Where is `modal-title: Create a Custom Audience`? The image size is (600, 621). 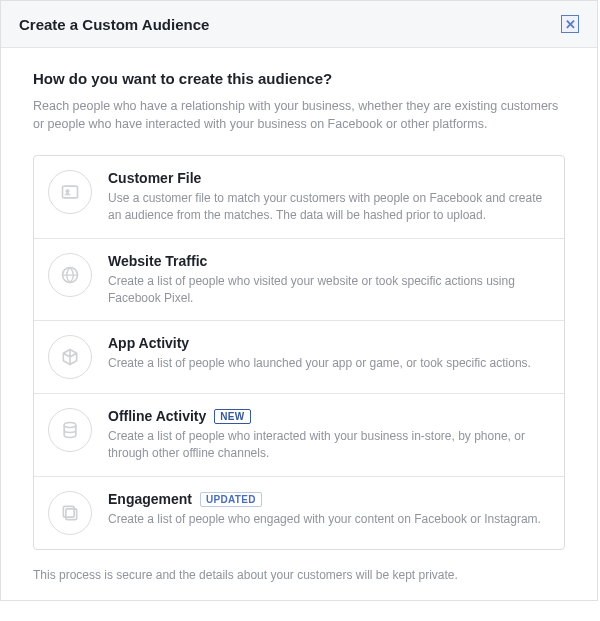
modal-title: Create a Custom Audience is located at coordinates (114, 24).